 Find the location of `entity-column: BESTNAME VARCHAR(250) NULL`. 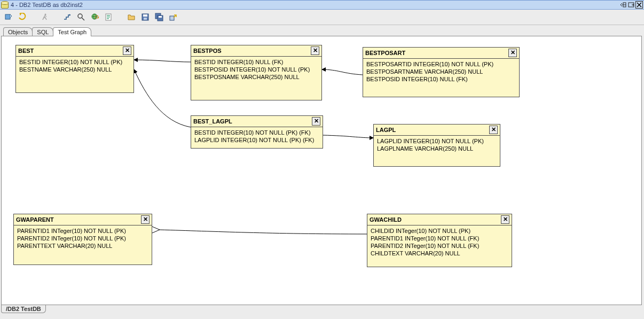

entity-column: BESTNAME VARCHAR(250) NULL is located at coordinates (75, 69).